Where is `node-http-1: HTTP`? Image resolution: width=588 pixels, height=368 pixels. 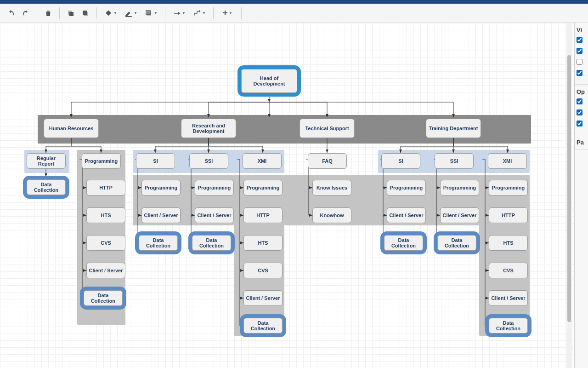
node-http-1: HTTP is located at coordinates (106, 188).